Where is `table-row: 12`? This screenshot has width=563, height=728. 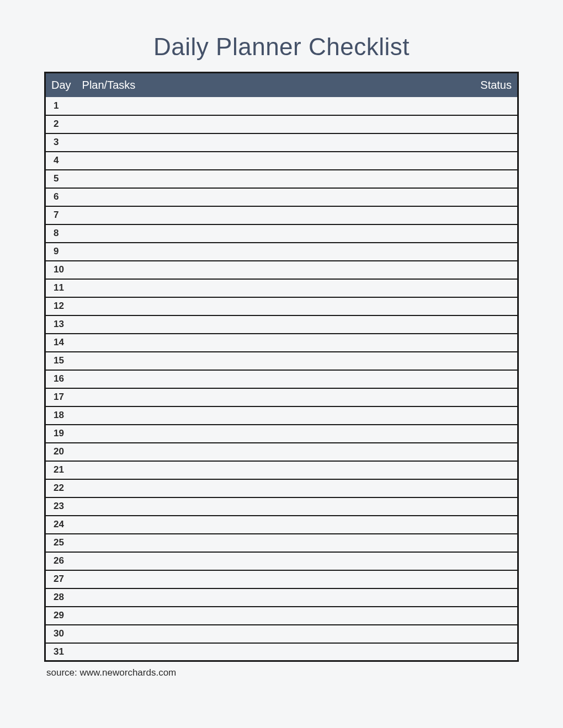
table-row: 12 is located at coordinates (282, 307).